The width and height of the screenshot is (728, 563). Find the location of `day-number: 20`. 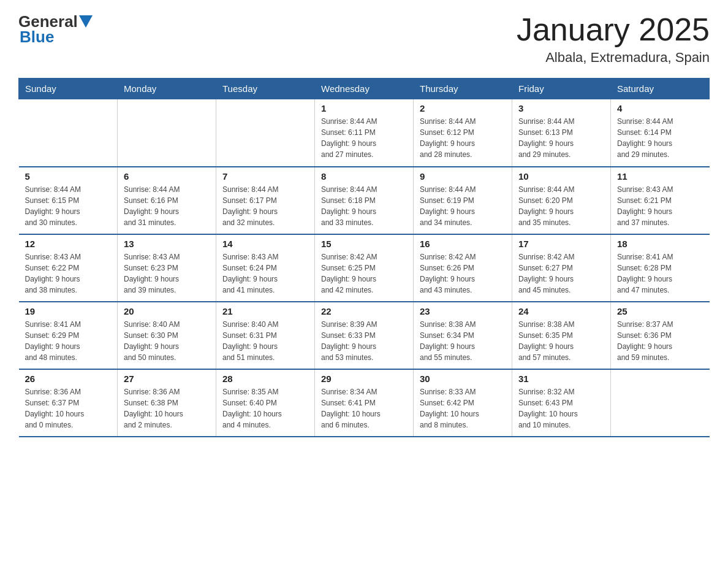

day-number: 20 is located at coordinates (167, 312).